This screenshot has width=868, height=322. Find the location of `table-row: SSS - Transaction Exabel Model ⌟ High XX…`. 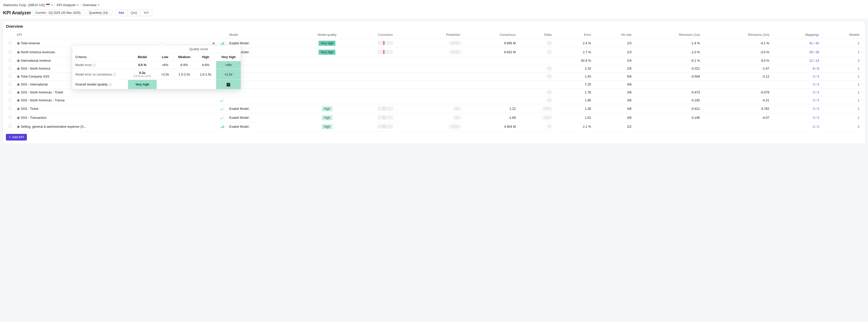

table-row: SSS - Transaction Exabel Model ⌟ High XX… is located at coordinates (434, 118).